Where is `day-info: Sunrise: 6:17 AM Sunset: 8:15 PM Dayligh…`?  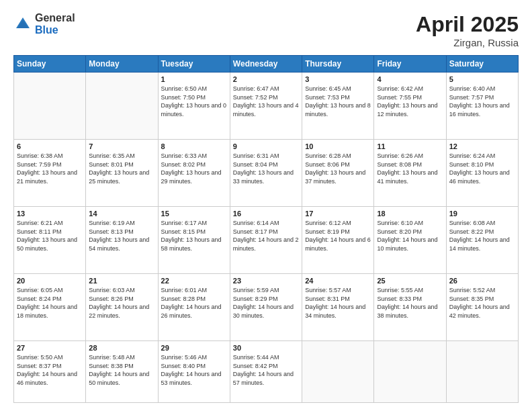 day-info: Sunrise: 6:17 AM Sunset: 8:15 PM Dayligh… is located at coordinates (194, 236).